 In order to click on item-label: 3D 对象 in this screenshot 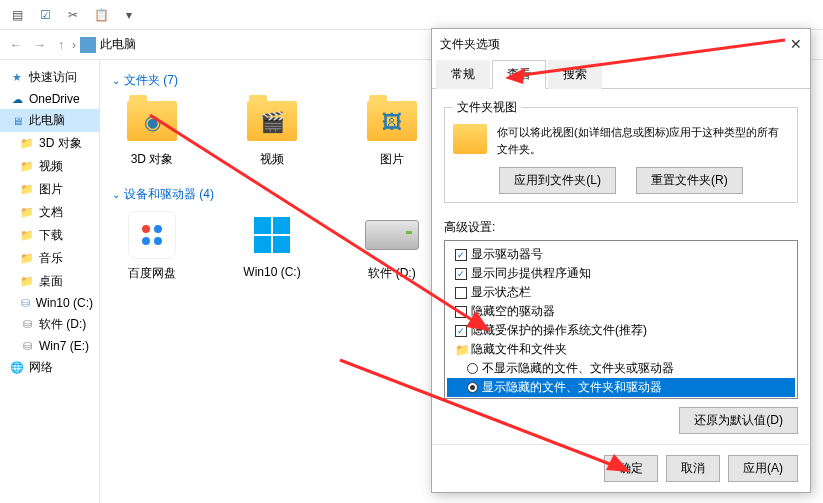, I will do `click(152, 160)`.